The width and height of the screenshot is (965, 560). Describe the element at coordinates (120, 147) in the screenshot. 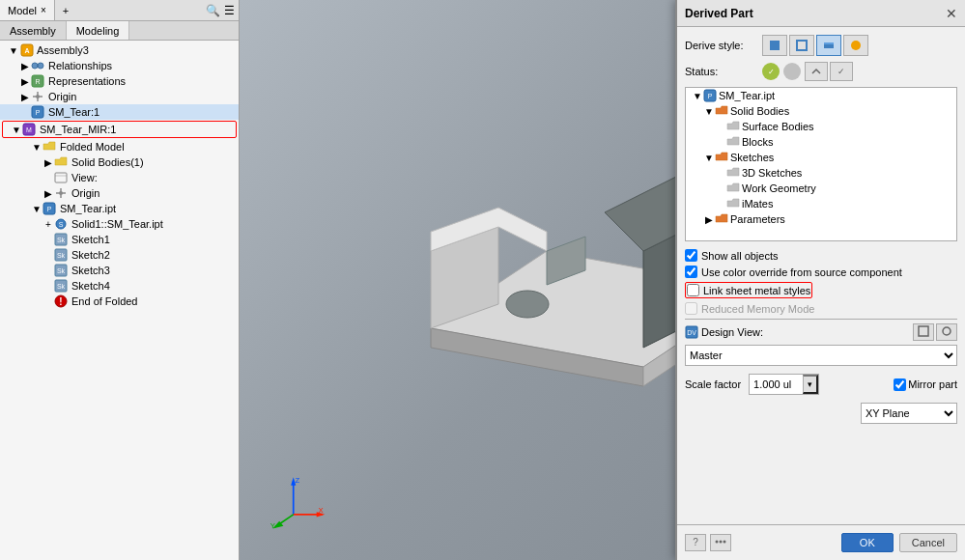

I see `tree-item-folded-model: ▼ Folded Model` at that location.